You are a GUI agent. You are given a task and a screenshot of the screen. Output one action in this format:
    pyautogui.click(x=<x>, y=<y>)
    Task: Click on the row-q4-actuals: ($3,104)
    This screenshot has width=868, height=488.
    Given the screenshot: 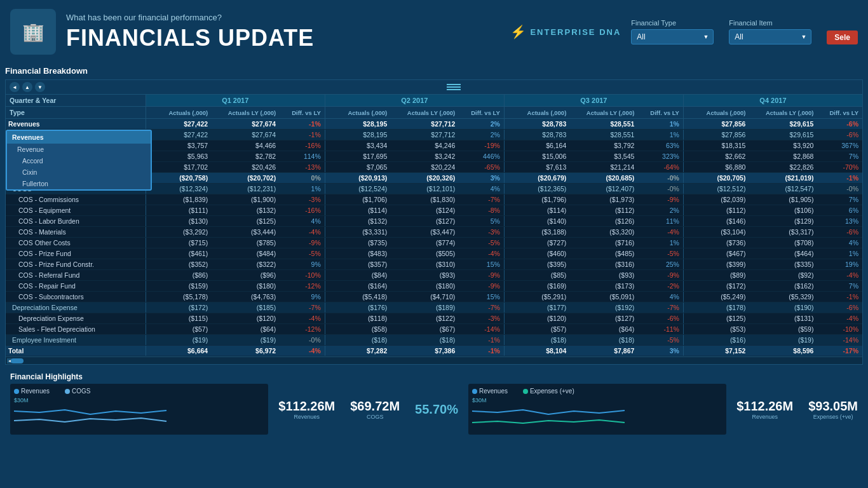 What is the action you would take?
    pyautogui.click(x=716, y=233)
    